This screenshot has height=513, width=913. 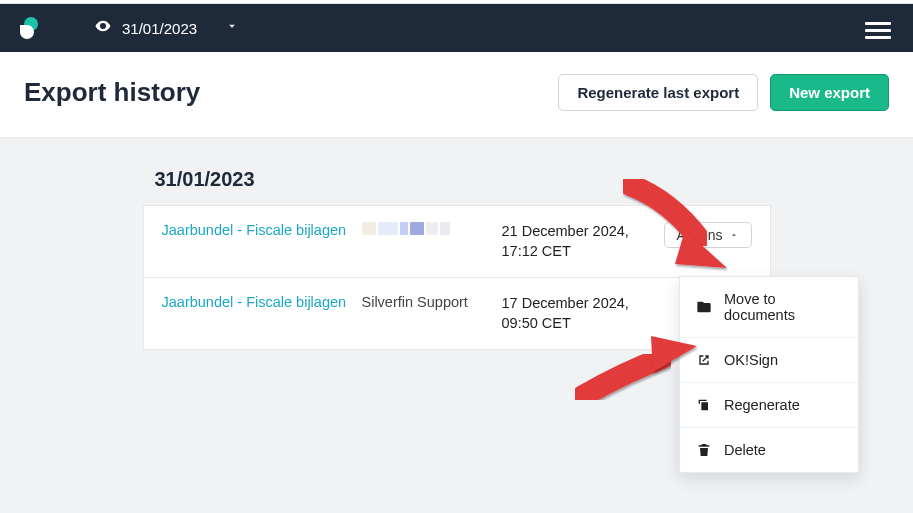 What do you see at coordinates (406, 228) in the screenshot?
I see `redacted-user-placeholder` at bounding box center [406, 228].